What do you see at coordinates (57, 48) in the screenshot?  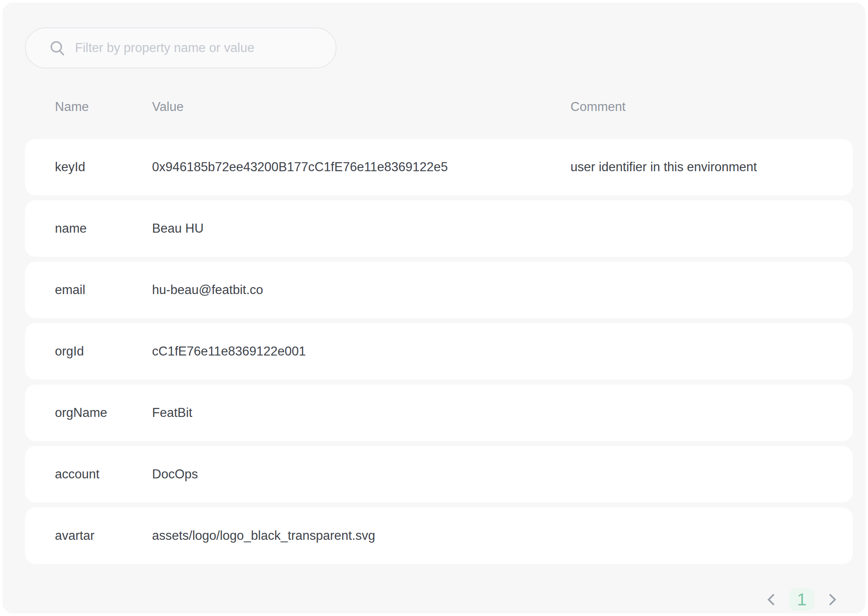 I see `search-icon` at bounding box center [57, 48].